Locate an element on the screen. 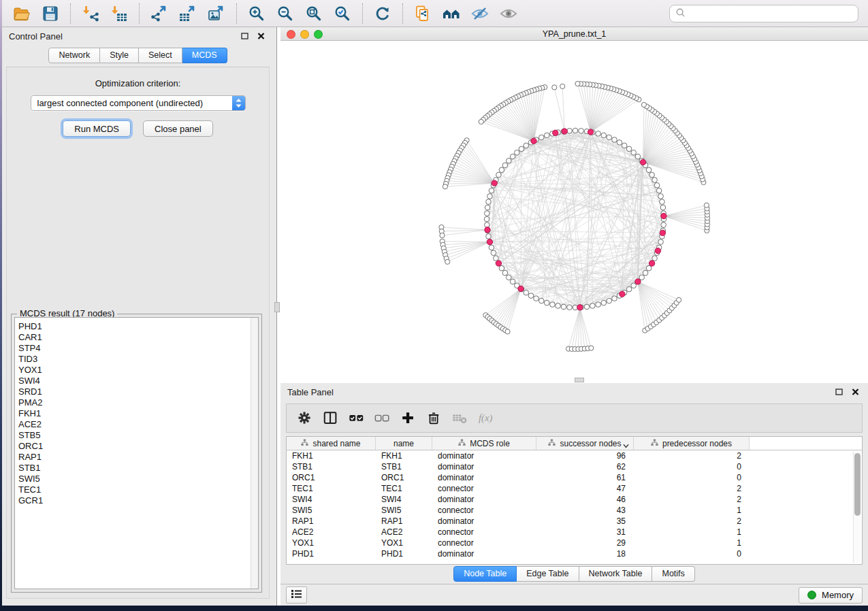 This screenshot has width=868, height=611. tab-select: Select is located at coordinates (161, 56).